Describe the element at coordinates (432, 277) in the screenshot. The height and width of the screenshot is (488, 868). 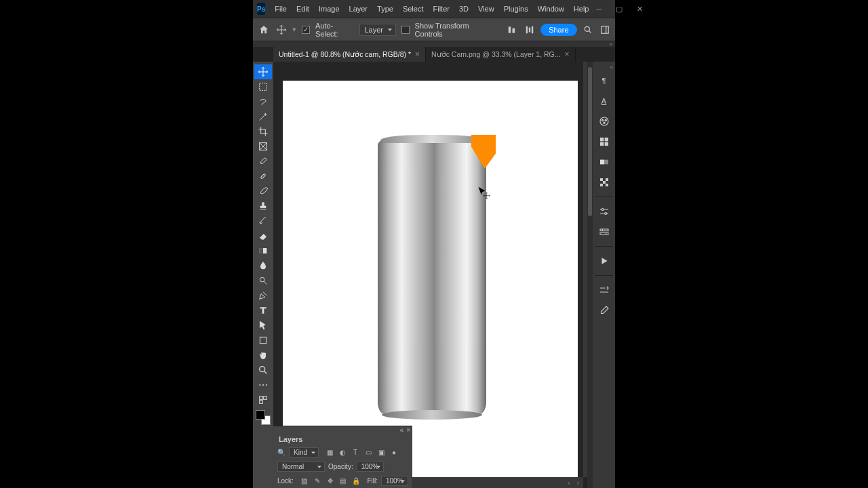
I see `can-image` at that location.